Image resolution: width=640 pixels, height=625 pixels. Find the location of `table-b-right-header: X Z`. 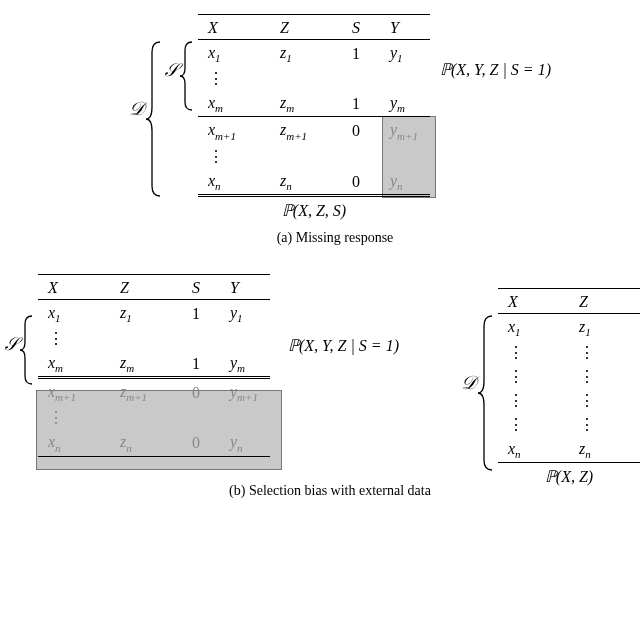

table-b-right-header: X Z is located at coordinates (569, 300).